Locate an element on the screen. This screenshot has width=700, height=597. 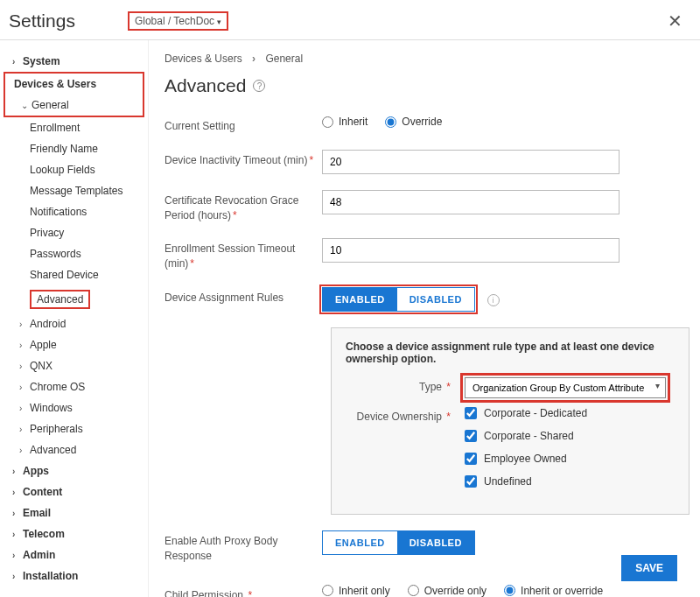
cert-revocation-input is located at coordinates (471, 202).